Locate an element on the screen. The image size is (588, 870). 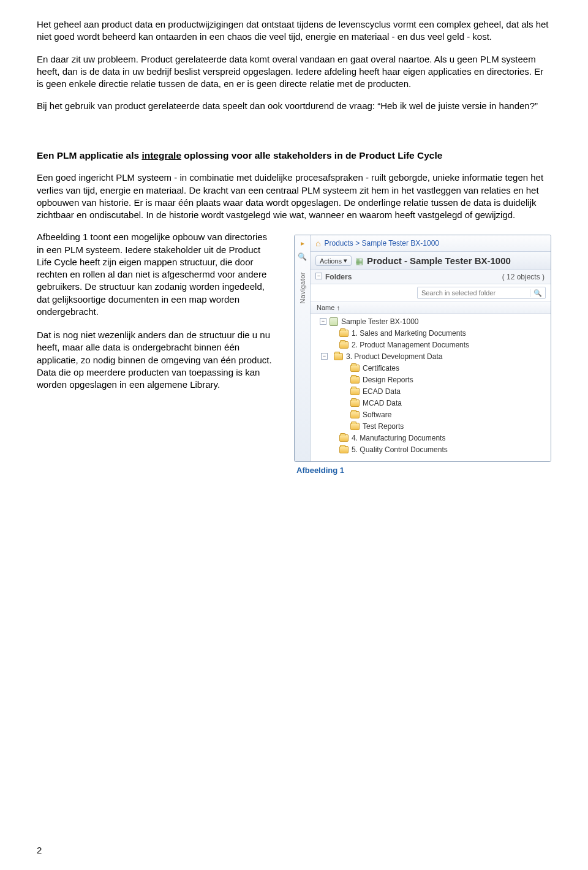
tree-item: − 3. Product Development Data is located at coordinates (431, 357).